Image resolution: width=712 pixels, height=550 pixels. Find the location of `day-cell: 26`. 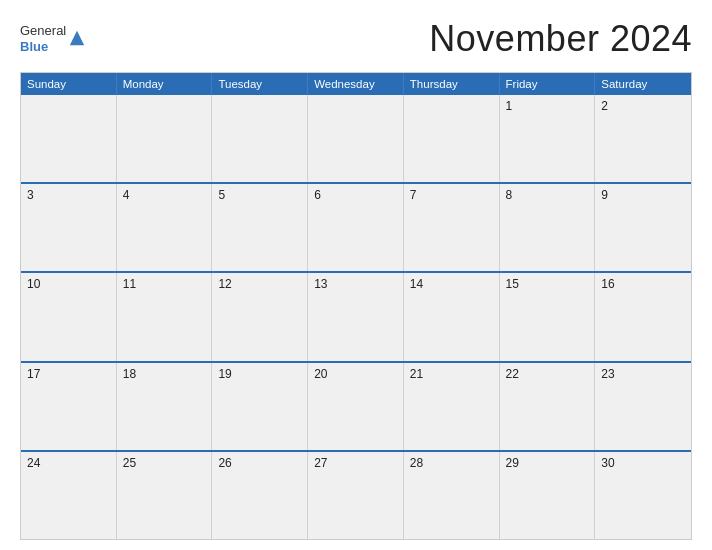

day-cell: 26 is located at coordinates (260, 496).